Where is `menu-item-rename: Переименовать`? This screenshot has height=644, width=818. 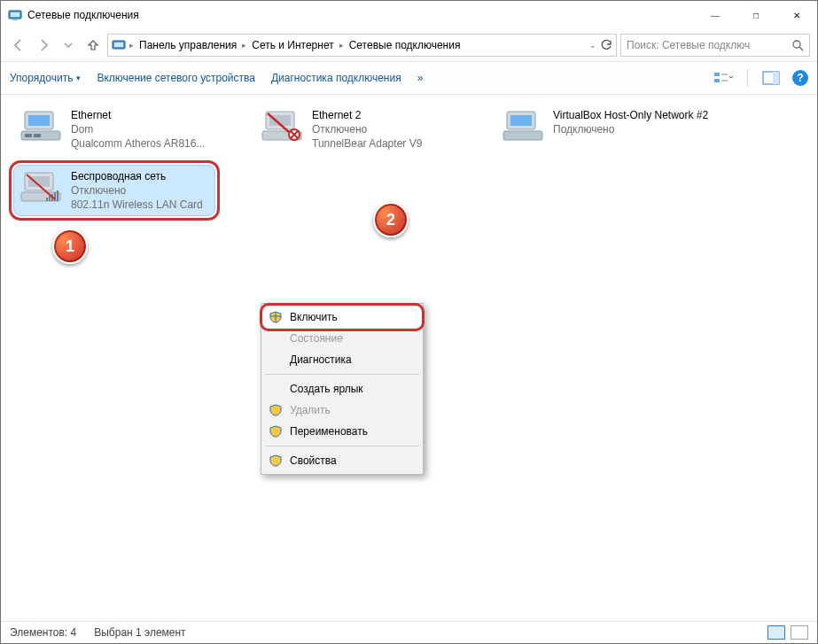
menu-item-rename: Переименовать is located at coordinates (342, 431).